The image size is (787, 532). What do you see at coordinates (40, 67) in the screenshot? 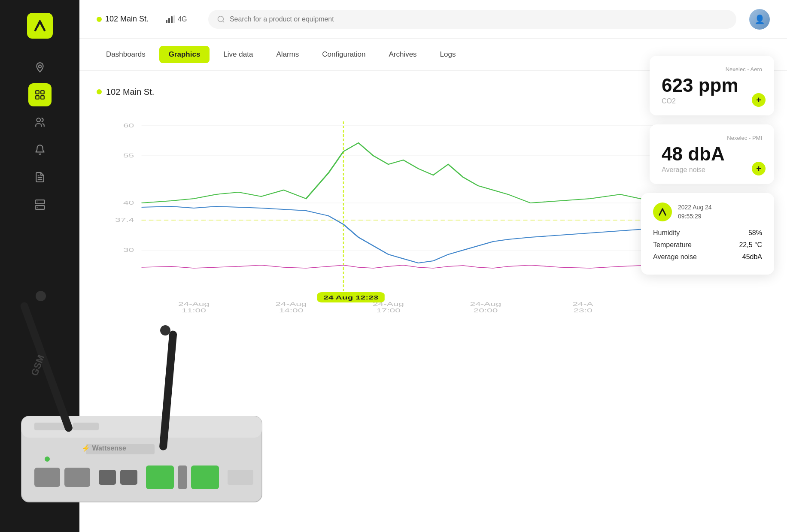
I see `sidebar-item-location` at bounding box center [40, 67].